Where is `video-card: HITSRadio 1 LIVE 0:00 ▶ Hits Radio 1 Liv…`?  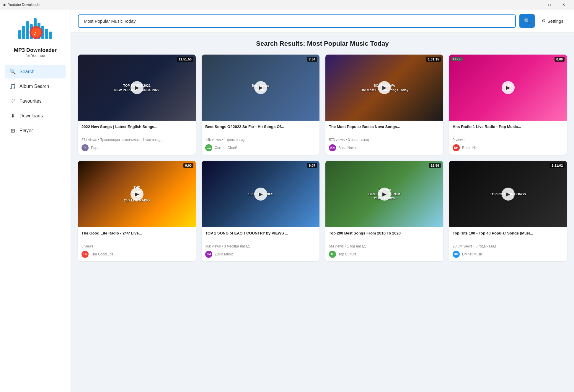
video-card: HITSRadio 1 LIVE 0:00 ▶ Hits Radio 1 Liv… is located at coordinates (508, 105).